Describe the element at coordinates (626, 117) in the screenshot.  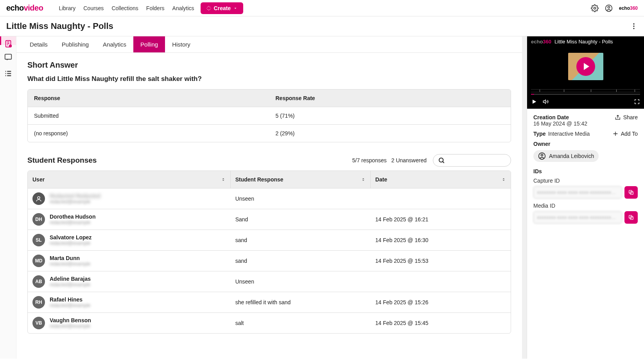
I see `share-button: Share` at that location.